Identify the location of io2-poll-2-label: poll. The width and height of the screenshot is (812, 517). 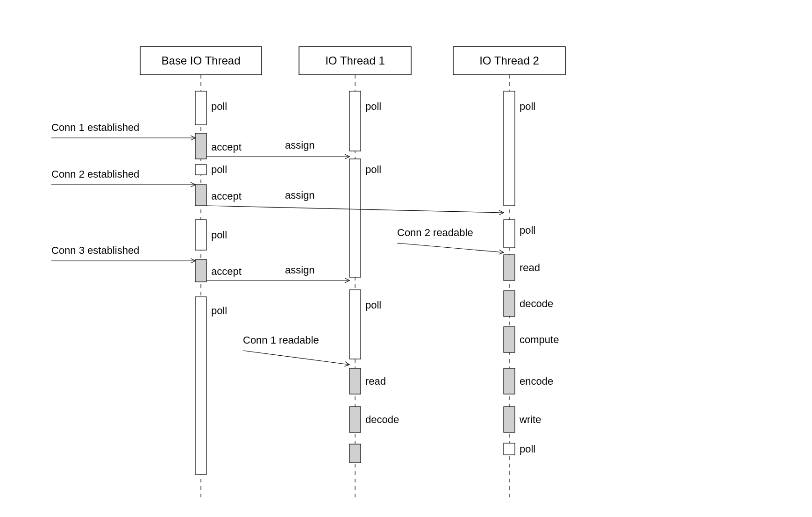
(527, 230).